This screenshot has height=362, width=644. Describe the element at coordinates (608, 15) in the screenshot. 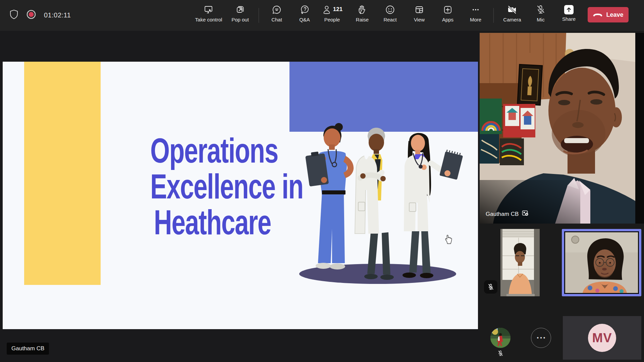

I see `leave-button: Leave` at that location.